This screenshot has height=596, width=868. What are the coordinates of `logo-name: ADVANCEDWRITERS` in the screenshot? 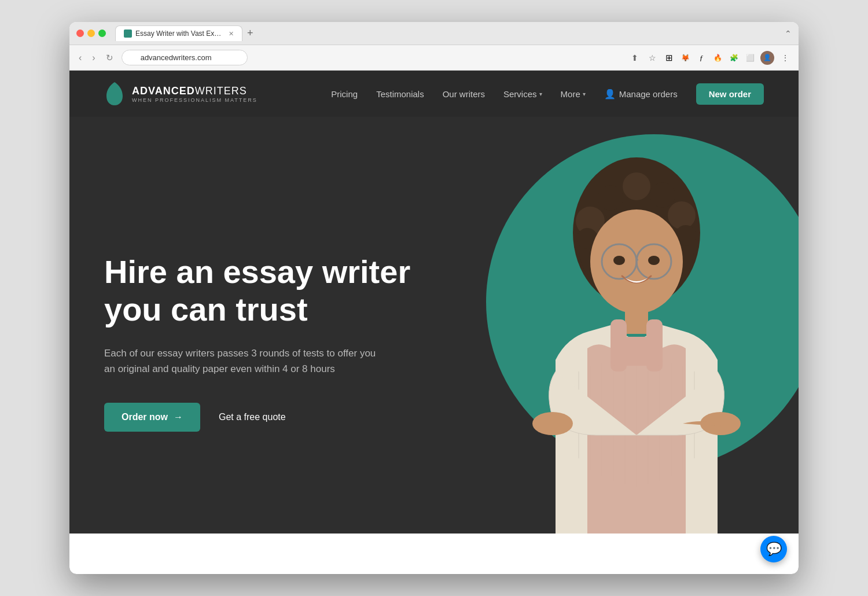 It's located at (194, 91).